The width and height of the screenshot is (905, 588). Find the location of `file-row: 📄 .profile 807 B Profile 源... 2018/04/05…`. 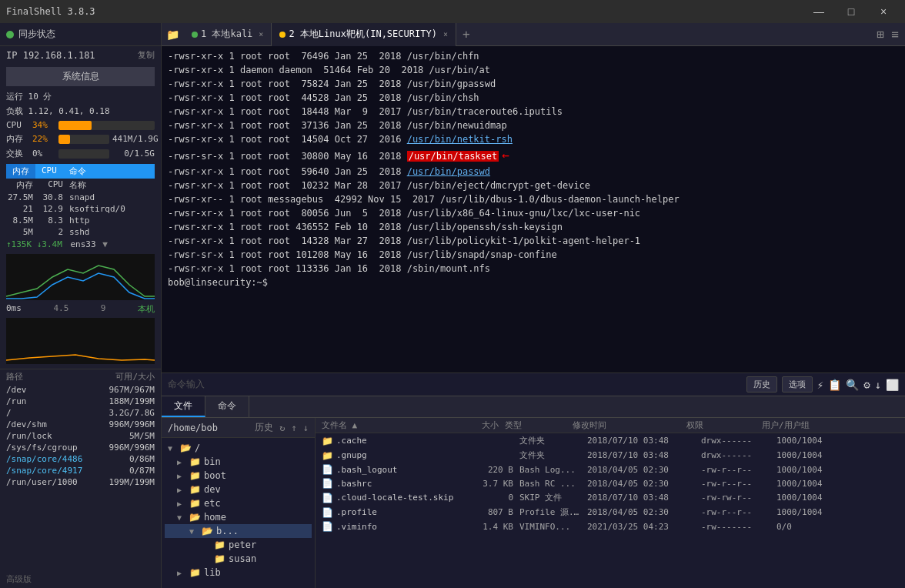

file-row: 📄 .profile 807 B Profile 源... 2018/04/05… is located at coordinates (610, 513).